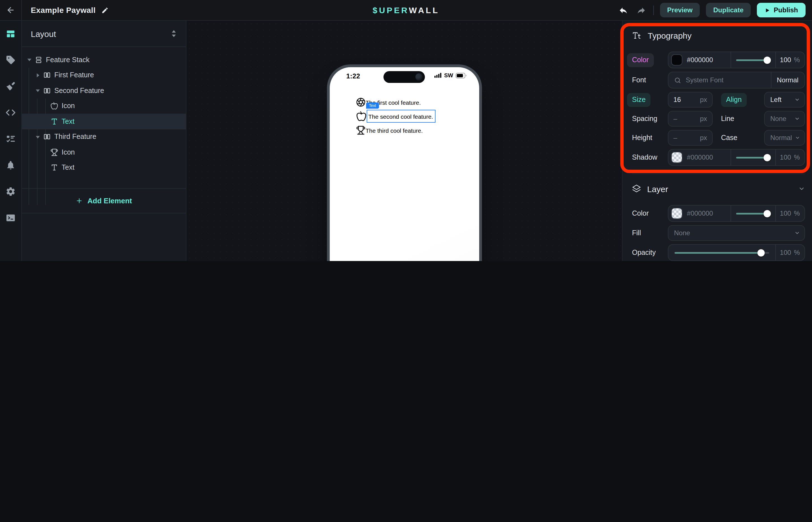 The height and width of the screenshot is (522, 812). What do you see at coordinates (719, 217) in the screenshot?
I see `layer-section: Layer Color #000000` at bounding box center [719, 217].